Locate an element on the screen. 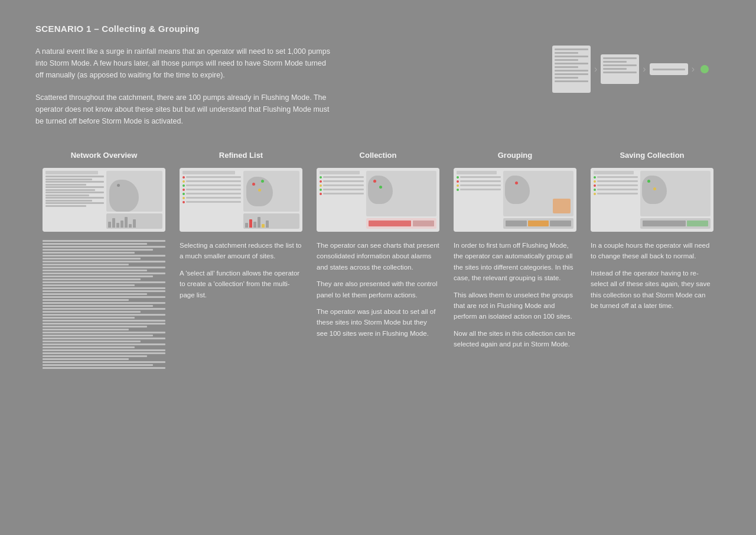  card-saving-collection: Saving Collection is located at coordinates (652, 260).